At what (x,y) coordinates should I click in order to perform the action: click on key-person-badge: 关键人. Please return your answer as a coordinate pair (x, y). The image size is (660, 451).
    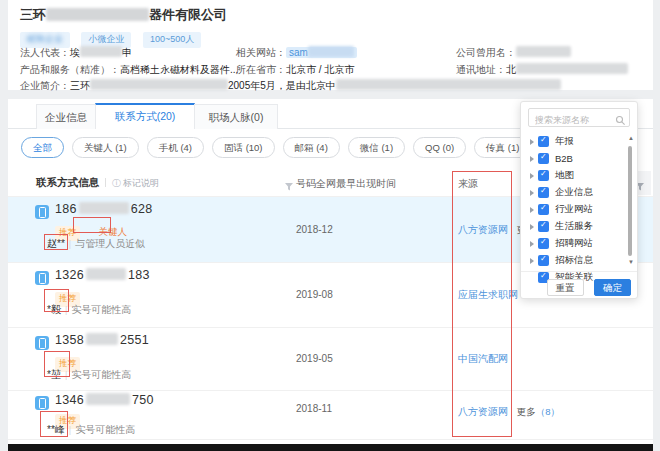
    Looking at the image, I should click on (112, 232).